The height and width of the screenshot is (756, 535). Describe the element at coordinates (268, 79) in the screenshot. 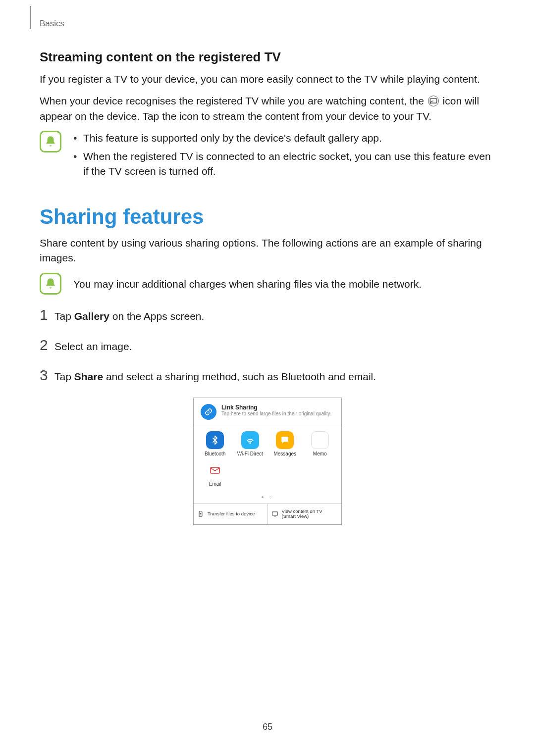

I see `paragraph-register-tv: If you register a TV to your device, you…` at that location.